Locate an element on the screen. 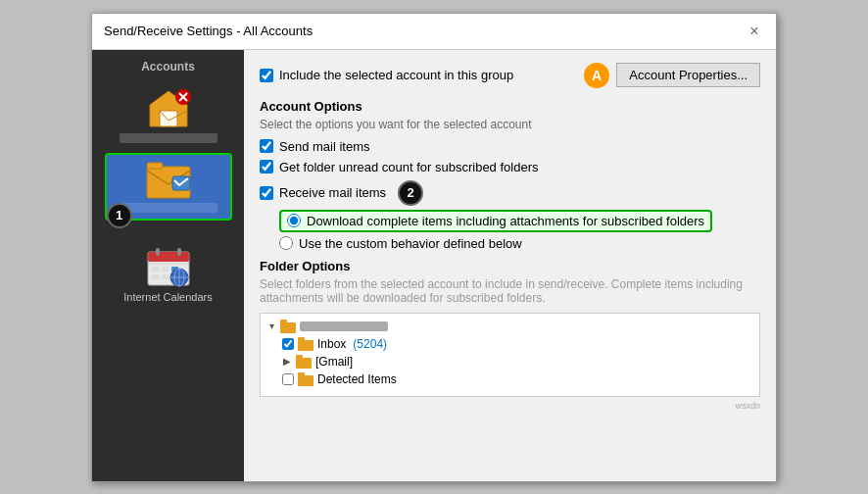  folder-options-description: Select folders from the selected account… is located at coordinates (509, 291).